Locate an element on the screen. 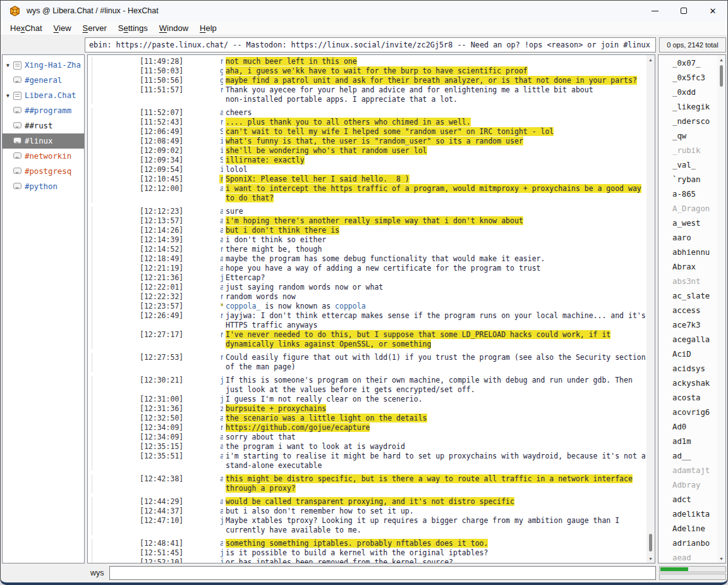 The image size is (728, 585). user-list-item: abhiennu is located at coordinates (688, 253).